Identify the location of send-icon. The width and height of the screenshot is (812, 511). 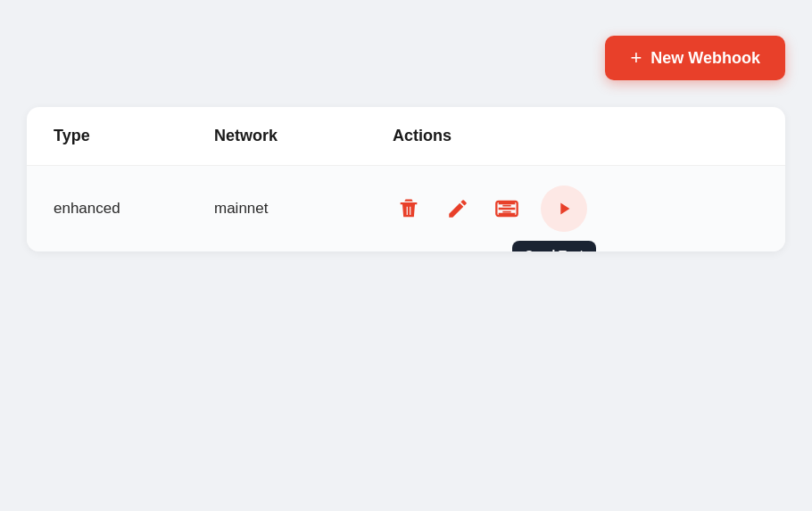
(564, 209).